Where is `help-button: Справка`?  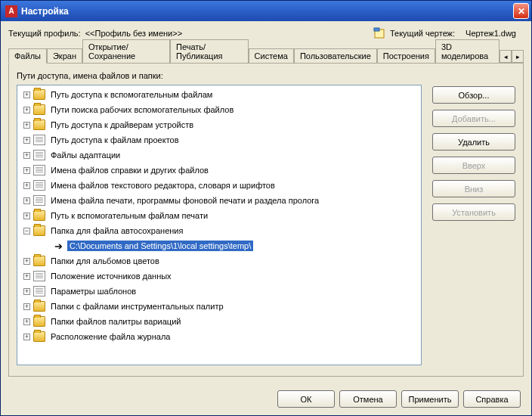
help-button: Справка is located at coordinates (492, 399).